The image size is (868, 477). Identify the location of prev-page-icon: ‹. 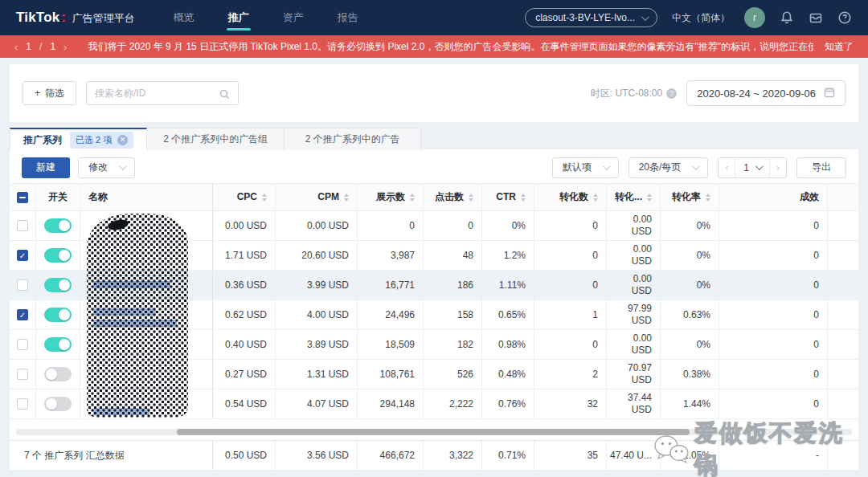
(727, 168).